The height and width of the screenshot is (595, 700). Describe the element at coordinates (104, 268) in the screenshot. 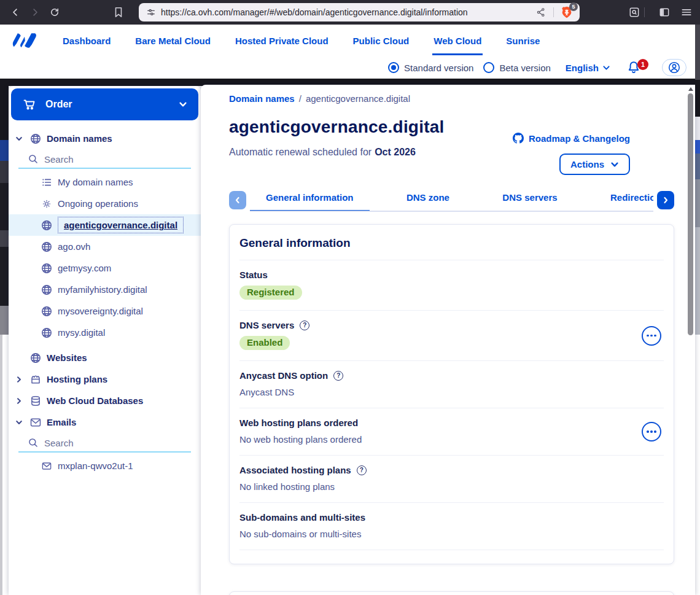

I see `sidebar-item-domain: getmysy.com` at that location.